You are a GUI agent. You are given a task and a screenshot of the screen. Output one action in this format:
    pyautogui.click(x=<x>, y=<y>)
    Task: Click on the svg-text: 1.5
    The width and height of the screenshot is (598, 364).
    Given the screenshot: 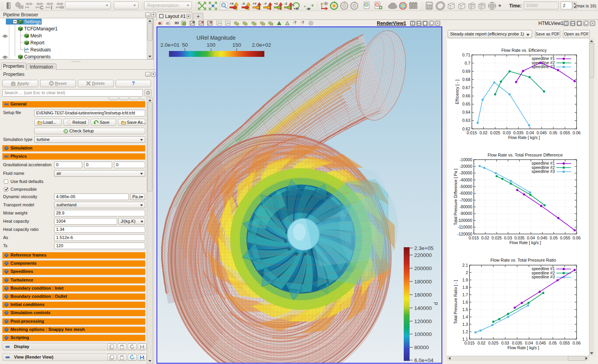 What is the action you would take?
    pyautogui.click(x=465, y=309)
    